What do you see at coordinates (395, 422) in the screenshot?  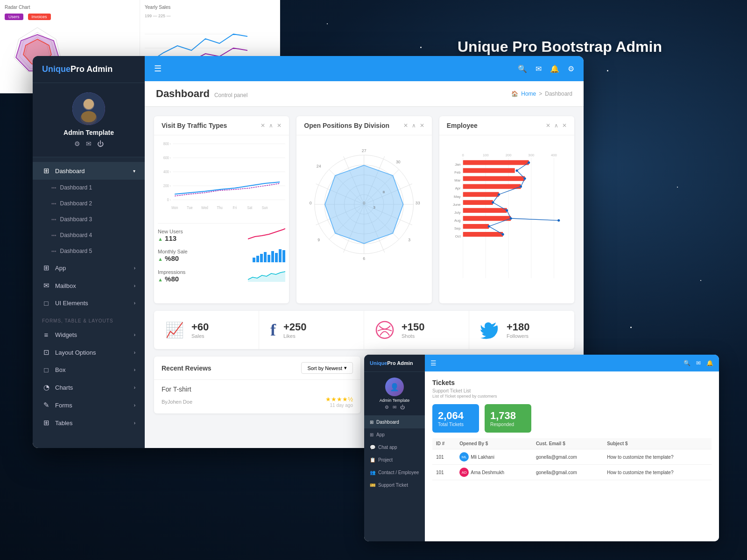 I see `second-menu-dashboard: ⊞ Dashboard` at bounding box center [395, 422].